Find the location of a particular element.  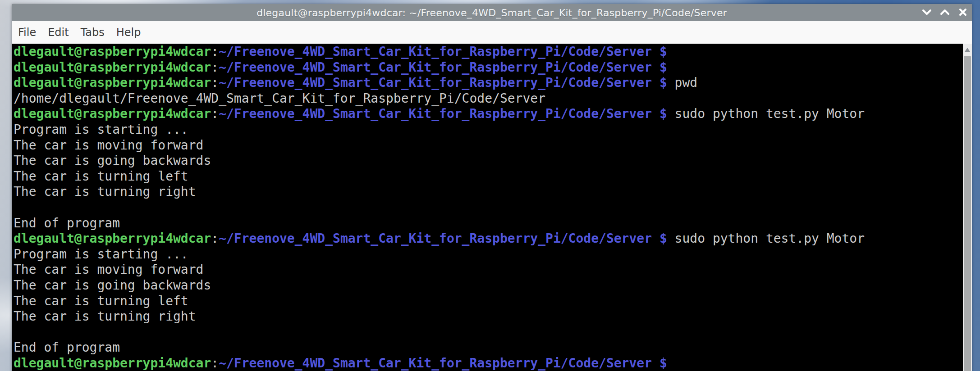

terminal-text-segment: pwd is located at coordinates (682, 83).